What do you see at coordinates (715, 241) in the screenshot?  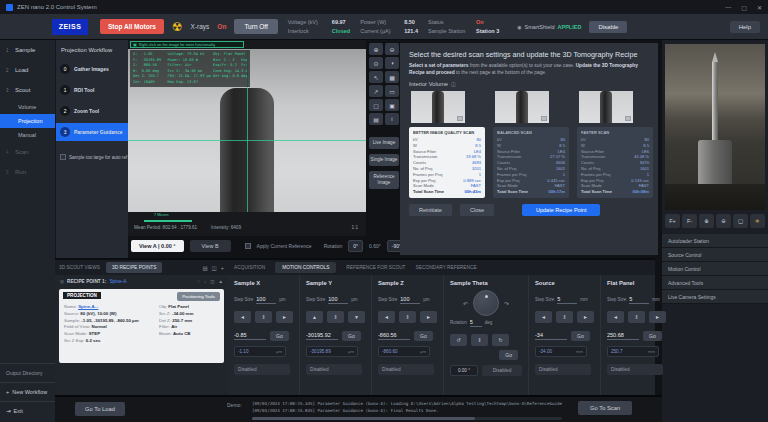 I see `accordion-section-autoloader-station: Autoloader Station` at bounding box center [715, 241].